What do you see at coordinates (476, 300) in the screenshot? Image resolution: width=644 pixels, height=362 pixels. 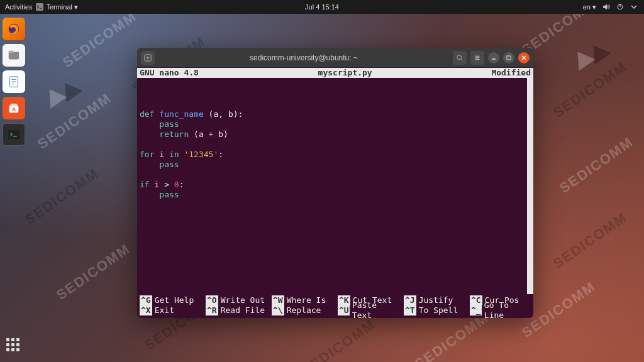 I see `shortcut-key: ^C` at bounding box center [476, 300].